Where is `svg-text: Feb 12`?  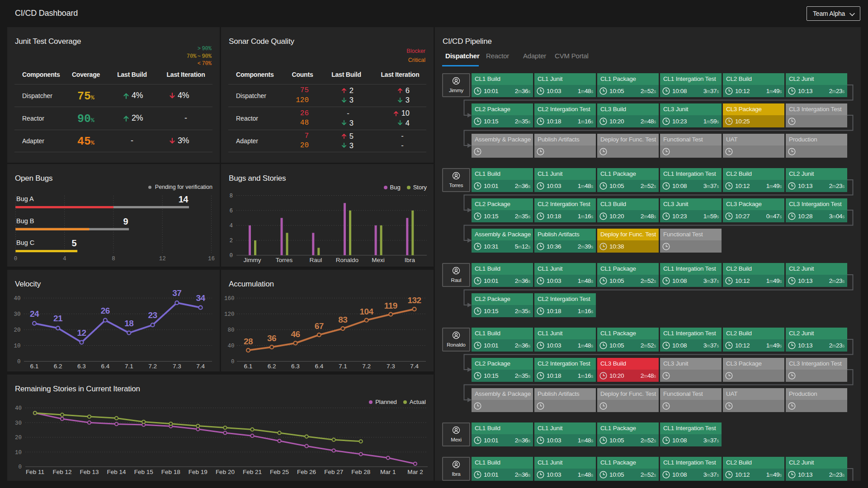 svg-text: Feb 12 is located at coordinates (62, 472).